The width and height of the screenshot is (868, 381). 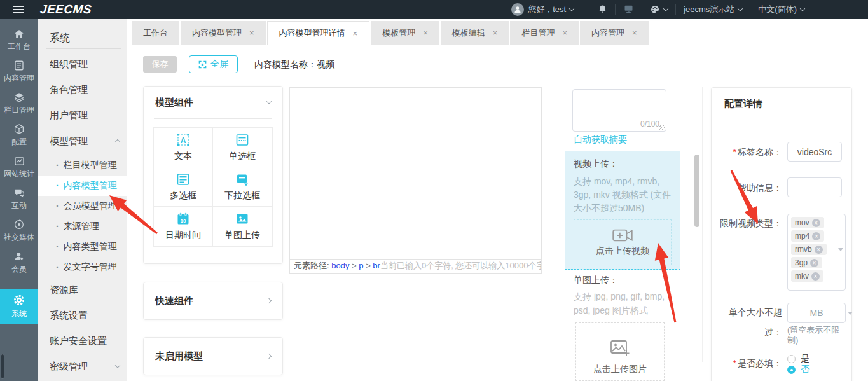 What do you see at coordinates (213, 301) in the screenshot?
I see `quick-components-panel: 快速组件` at bounding box center [213, 301].